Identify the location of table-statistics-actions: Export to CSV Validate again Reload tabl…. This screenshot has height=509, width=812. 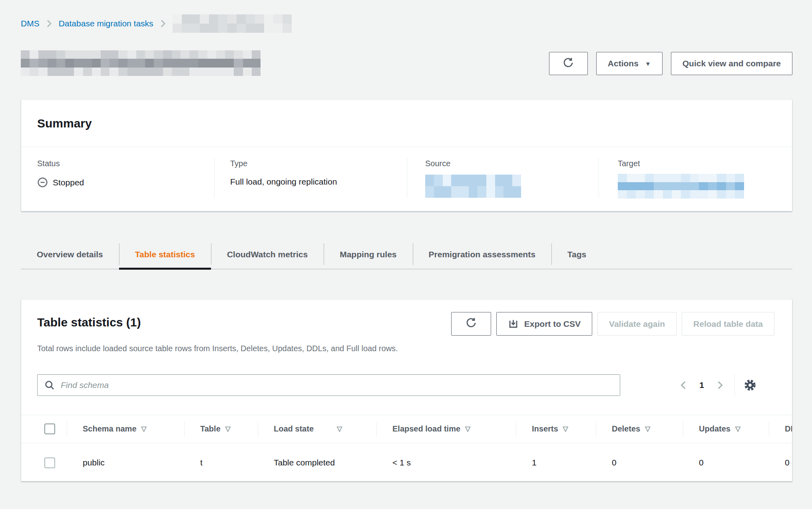
(613, 324).